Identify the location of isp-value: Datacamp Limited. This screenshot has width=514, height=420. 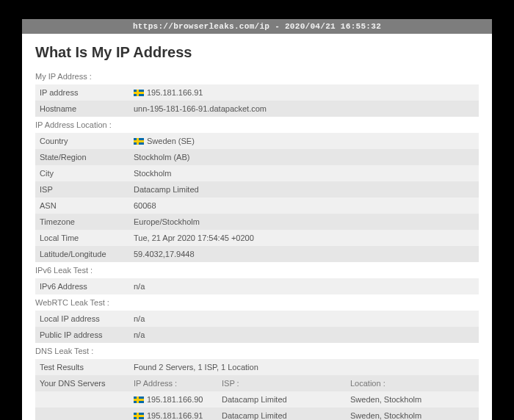
(304, 189).